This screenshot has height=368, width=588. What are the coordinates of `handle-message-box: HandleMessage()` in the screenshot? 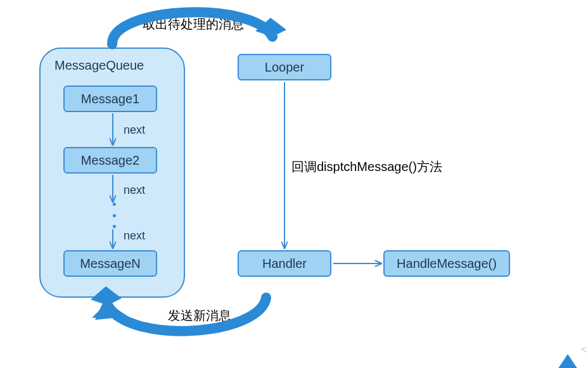 It's located at (447, 263).